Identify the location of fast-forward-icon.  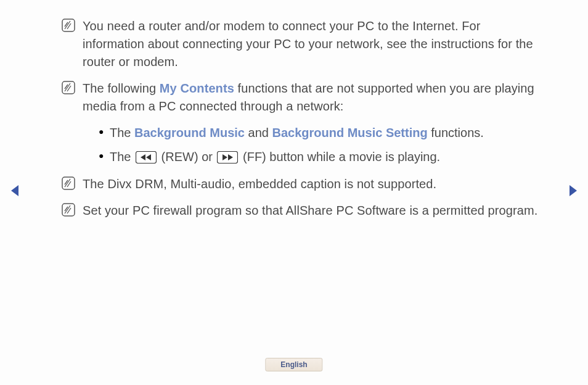
(227, 158).